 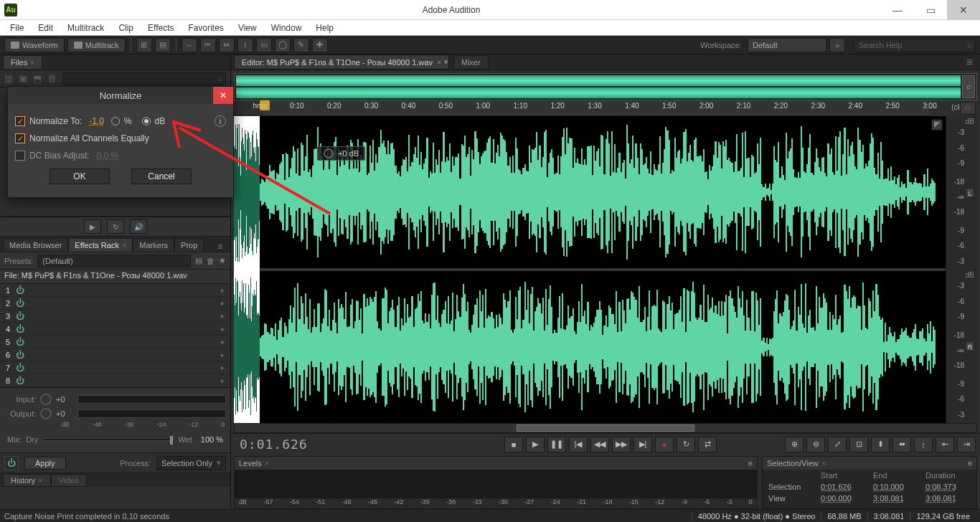 What do you see at coordinates (707, 445) in the screenshot?
I see `skip-selection-button: ⇄` at bounding box center [707, 445].